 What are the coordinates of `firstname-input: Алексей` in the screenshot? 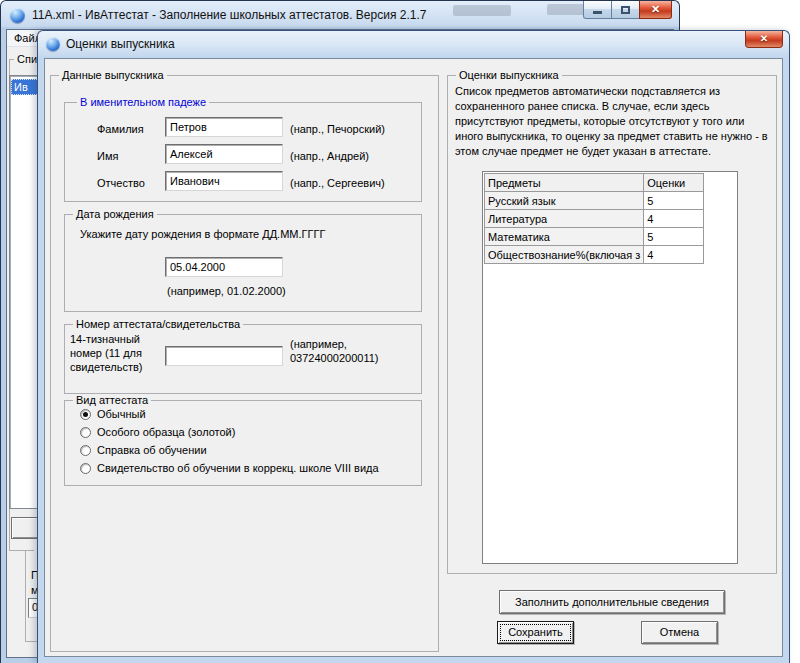 It's located at (224, 154).